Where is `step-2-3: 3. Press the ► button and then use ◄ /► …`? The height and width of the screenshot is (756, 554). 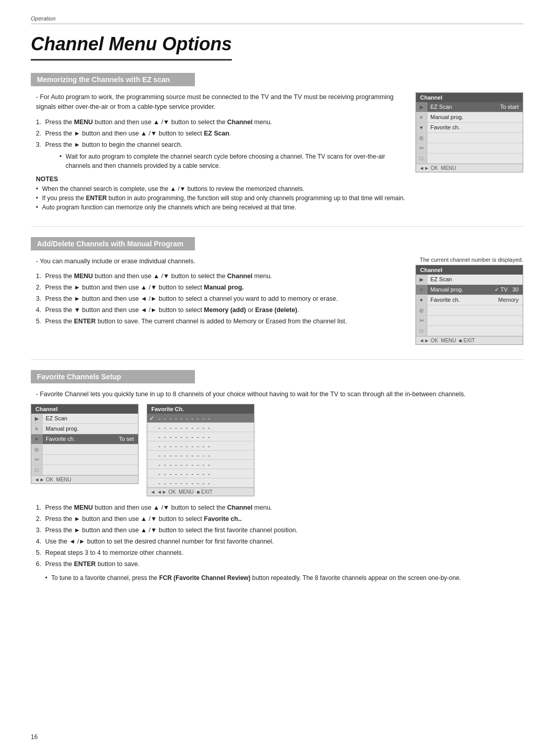 step-2-3: 3. Press the ► button and then use ◄ /► … is located at coordinates (221, 299).